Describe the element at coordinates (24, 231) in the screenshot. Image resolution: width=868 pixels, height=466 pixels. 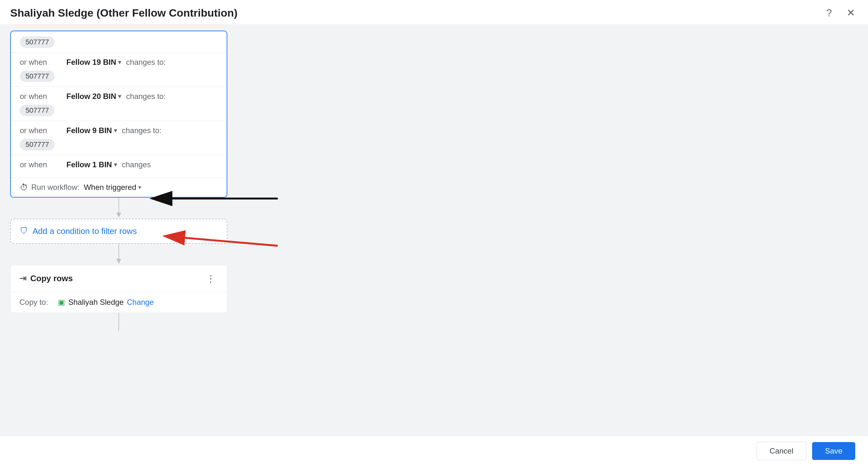
I see `filter-icon: ⛉` at that location.